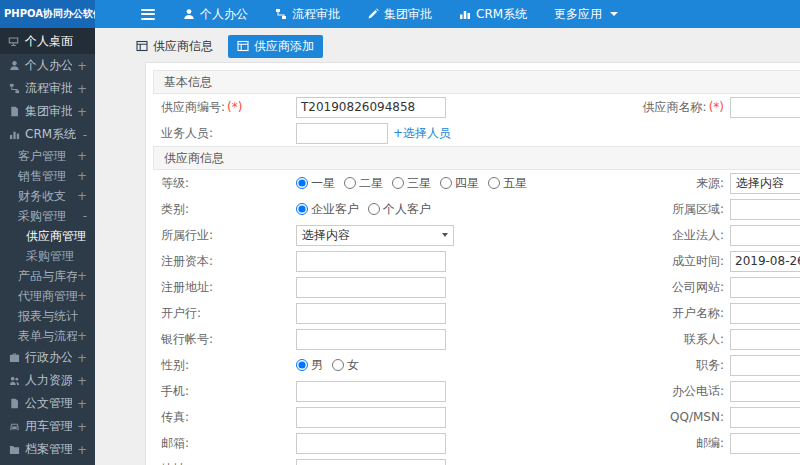 The image size is (800, 465). What do you see at coordinates (48, 112) in the screenshot?
I see `sidebar-item-group-approval: 集团审批 +` at bounding box center [48, 112].